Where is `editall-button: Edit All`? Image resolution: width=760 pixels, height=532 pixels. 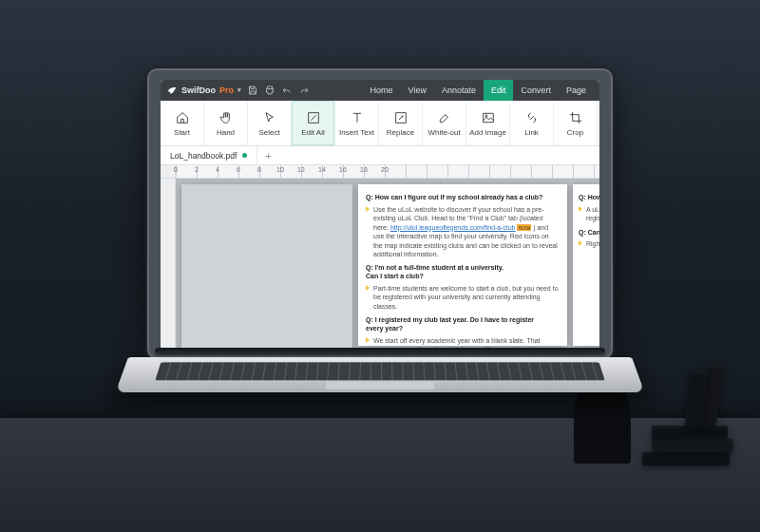 editall-button: Edit All is located at coordinates (314, 124).